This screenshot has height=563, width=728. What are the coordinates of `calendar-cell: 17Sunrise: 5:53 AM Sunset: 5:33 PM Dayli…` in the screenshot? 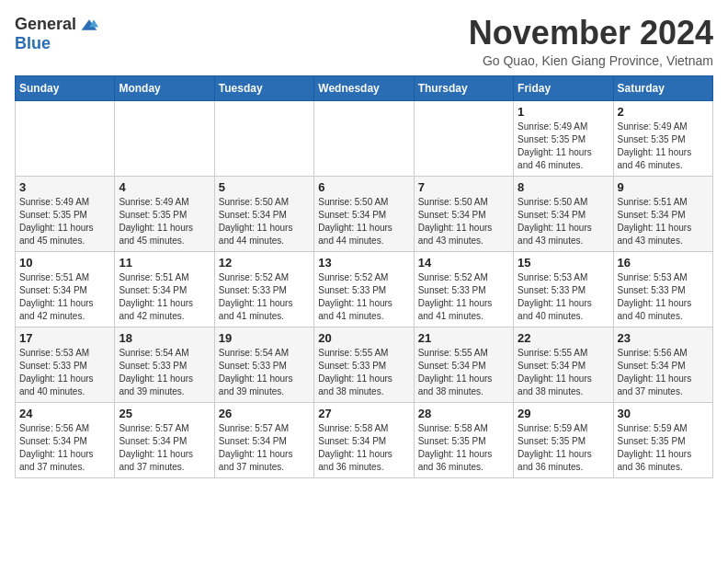 It's located at (65, 364).